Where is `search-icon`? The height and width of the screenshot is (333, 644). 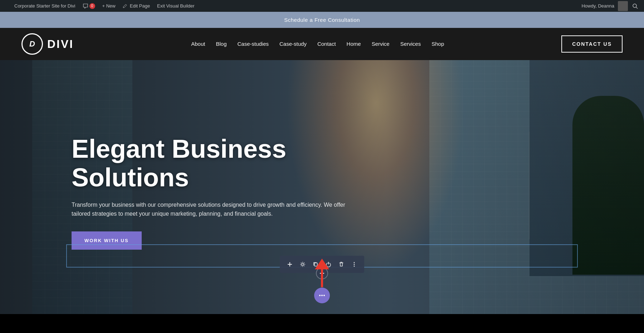
search-icon is located at coordinates (635, 6).